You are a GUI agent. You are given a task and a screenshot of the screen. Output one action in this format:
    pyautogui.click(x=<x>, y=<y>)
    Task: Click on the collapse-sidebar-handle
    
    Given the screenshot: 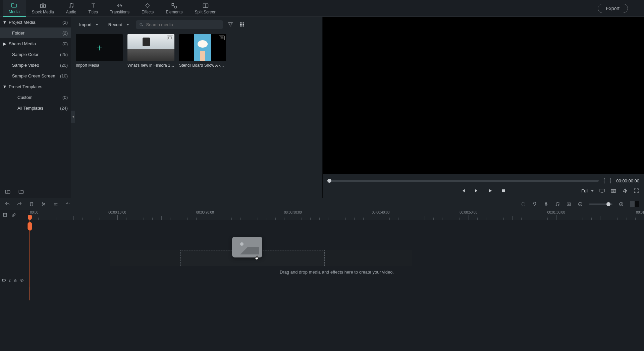 What is the action you would take?
    pyautogui.click(x=73, y=117)
    